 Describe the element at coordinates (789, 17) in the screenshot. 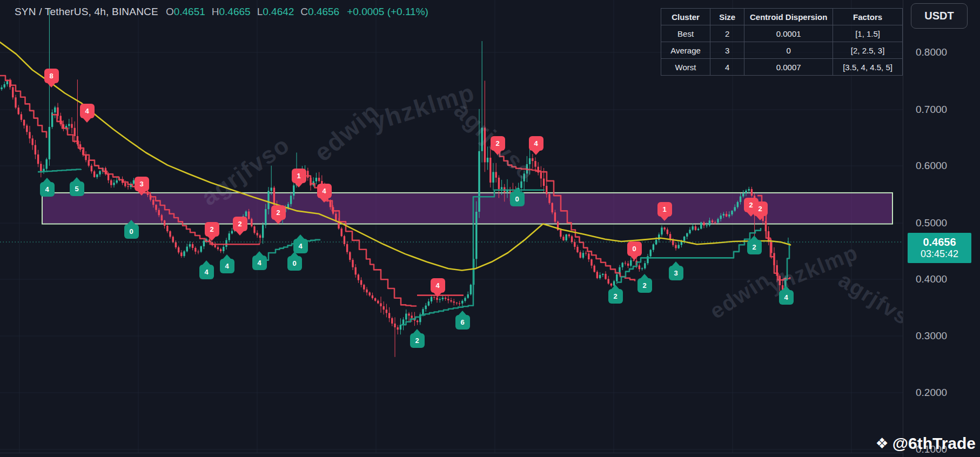

I see `cluster-table-header: Centroid Dispersion` at that location.